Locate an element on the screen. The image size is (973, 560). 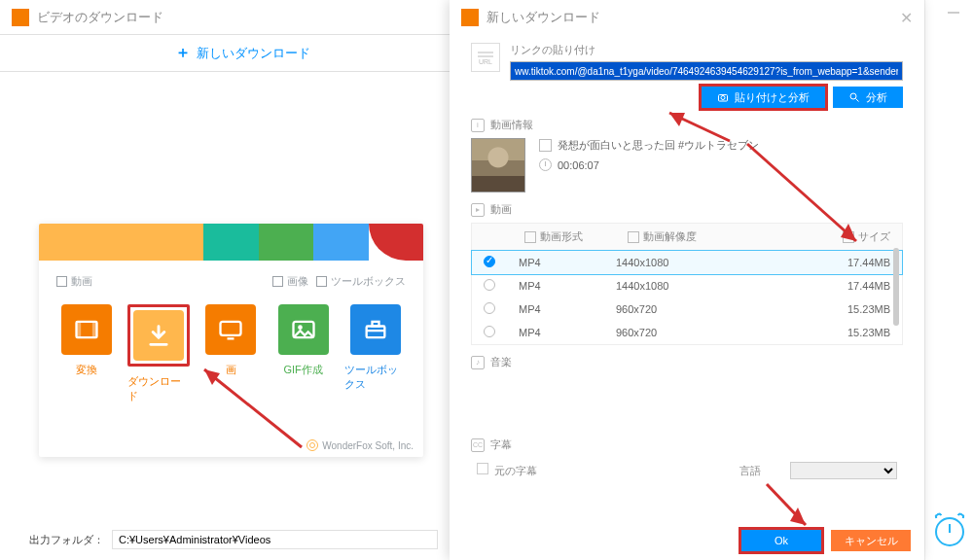
audio-section-label: ♪ 音楽 is located at coordinates (687, 362).